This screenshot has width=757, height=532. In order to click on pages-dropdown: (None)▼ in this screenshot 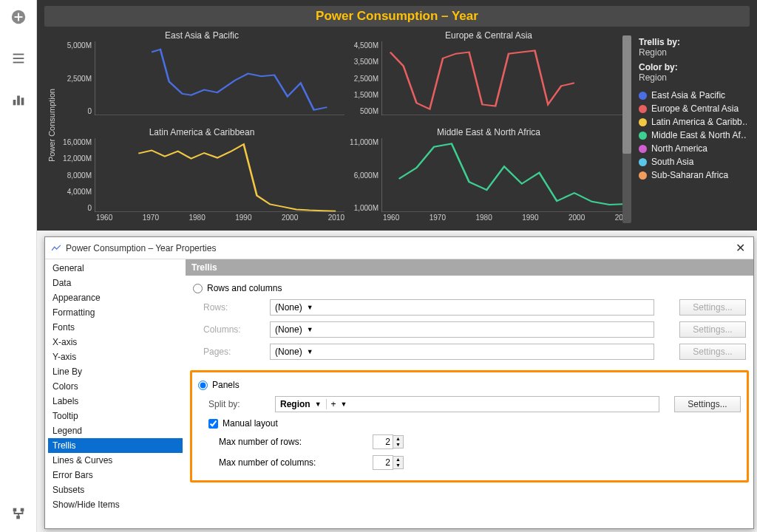, I will do `click(462, 352)`.